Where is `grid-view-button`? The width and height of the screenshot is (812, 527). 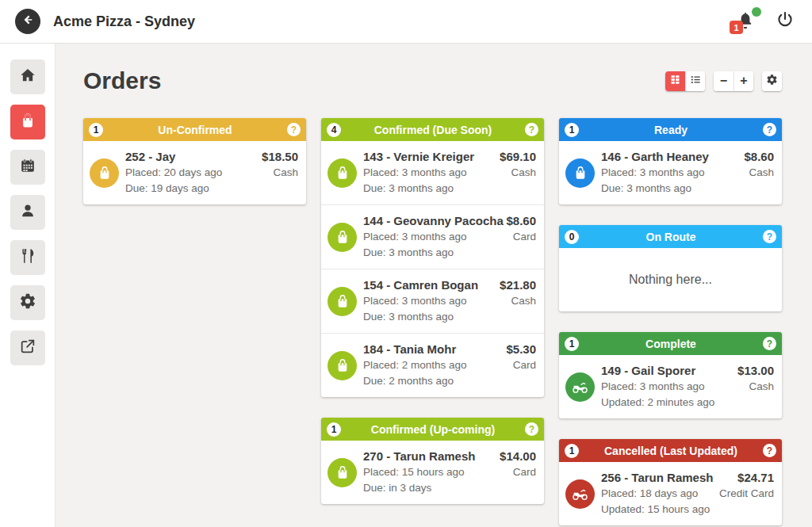 grid-view-button is located at coordinates (676, 81).